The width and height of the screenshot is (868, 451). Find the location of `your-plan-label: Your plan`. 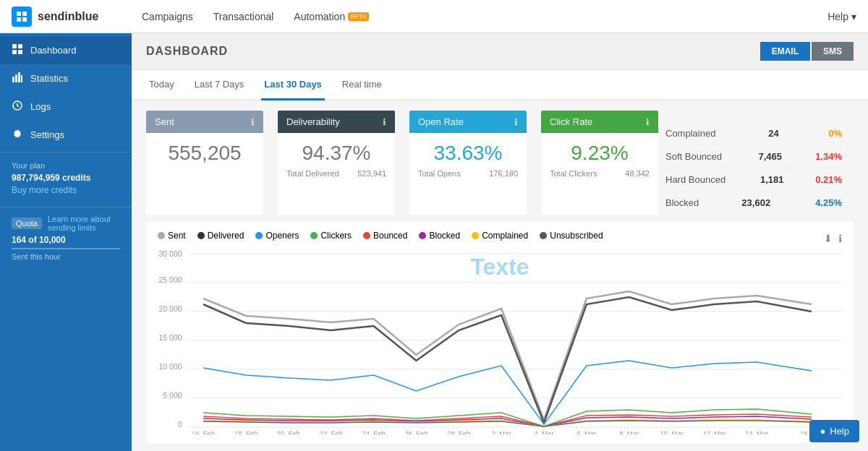

your-plan-label: Your plan is located at coordinates (66, 166).